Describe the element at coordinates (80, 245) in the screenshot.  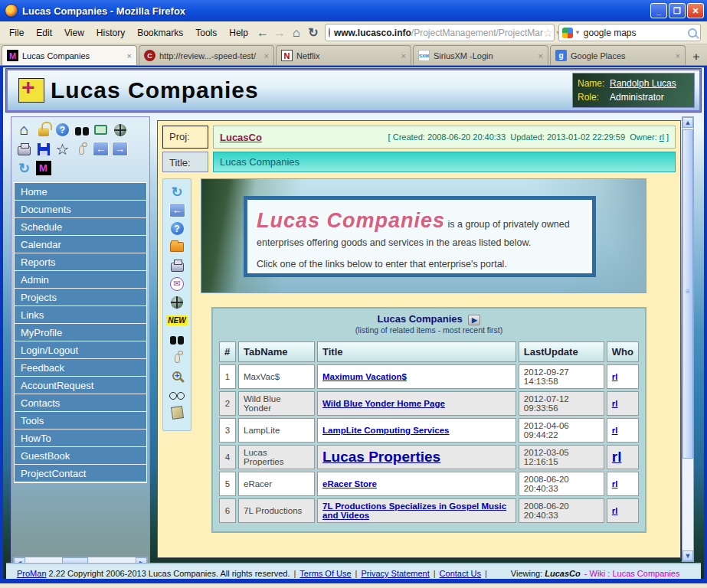
I see `sidebar-item-calendar: Calendar` at that location.